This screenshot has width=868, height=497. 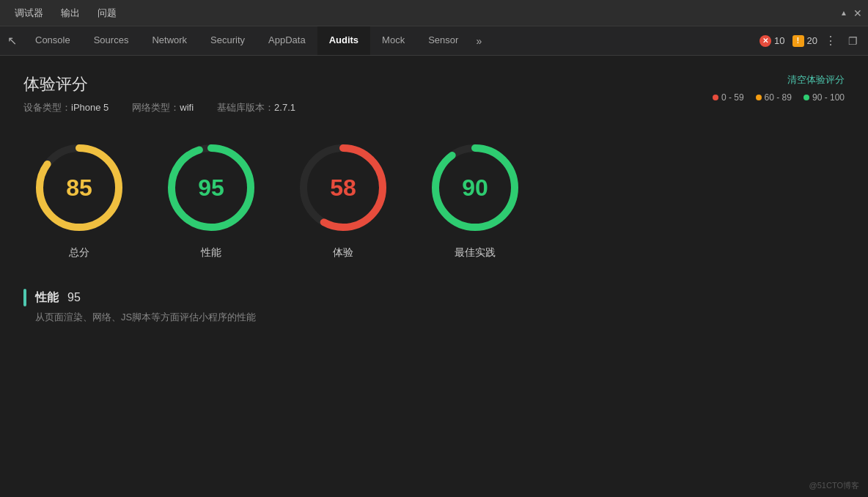 I want to click on legend-label-mid: 60 - 89, so click(x=779, y=97).